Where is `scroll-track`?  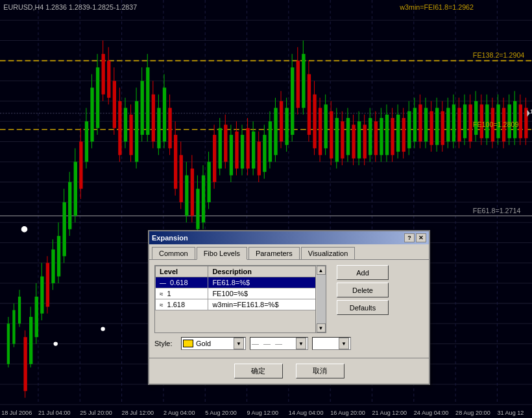 scroll-track is located at coordinates (321, 299).